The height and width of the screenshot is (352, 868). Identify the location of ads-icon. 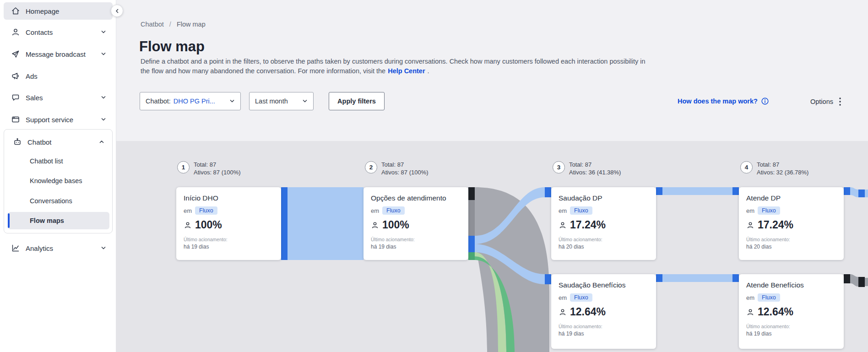
(16, 76).